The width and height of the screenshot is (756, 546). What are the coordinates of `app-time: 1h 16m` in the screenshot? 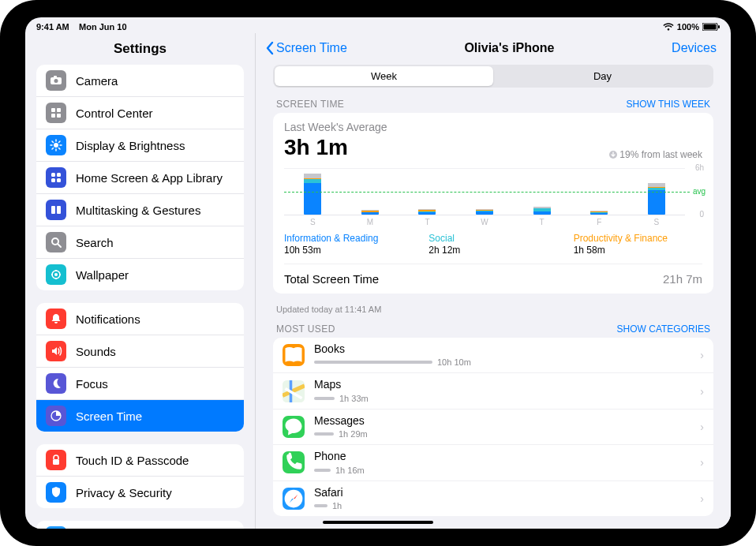 It's located at (350, 470).